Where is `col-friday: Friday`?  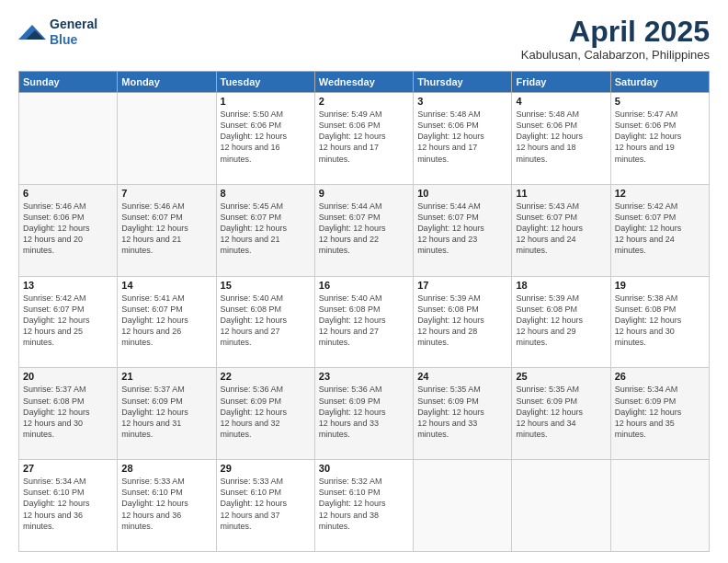
col-friday: Friday is located at coordinates (561, 83).